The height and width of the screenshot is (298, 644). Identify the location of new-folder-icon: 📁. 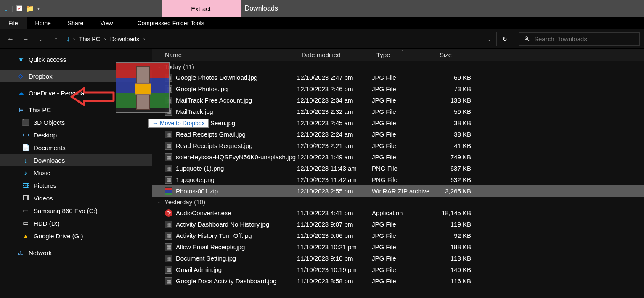
(30, 8).